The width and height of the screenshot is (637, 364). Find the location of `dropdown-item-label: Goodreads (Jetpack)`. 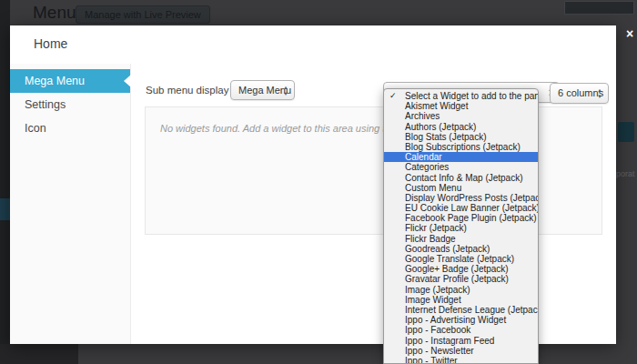

dropdown-item-label: Goodreads (Jetpack) is located at coordinates (448, 249).